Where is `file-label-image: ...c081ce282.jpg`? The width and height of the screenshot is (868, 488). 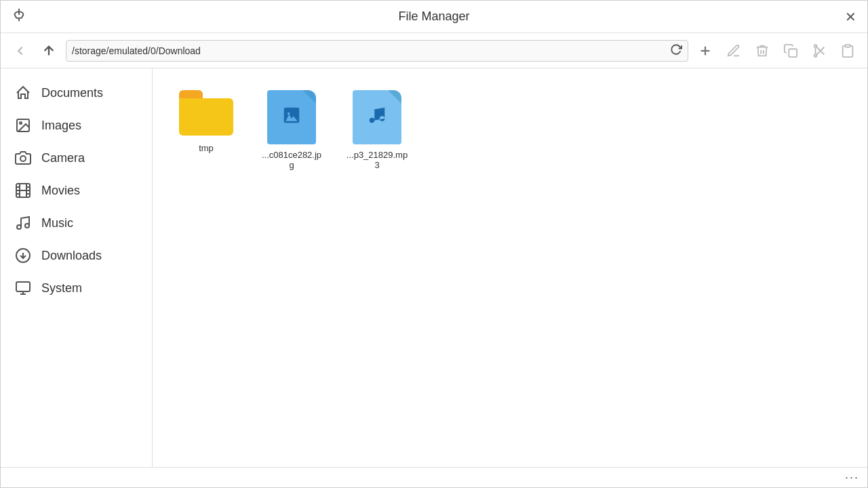 file-label-image: ...c081ce282.jpg is located at coordinates (292, 160).